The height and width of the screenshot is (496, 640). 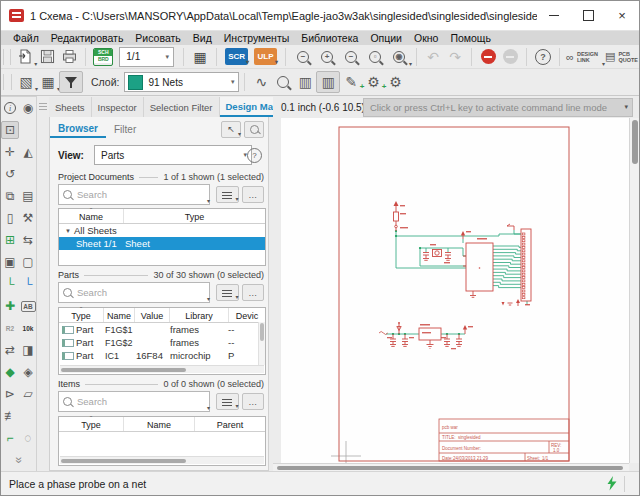 I want to click on tool-replace-icon: ▣, so click(x=10, y=262).